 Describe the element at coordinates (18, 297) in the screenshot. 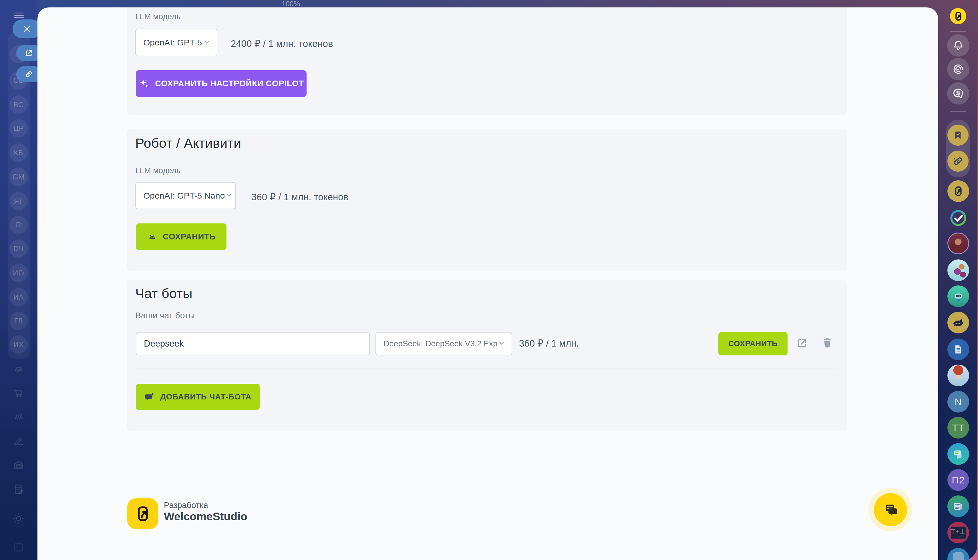

I see `client-avatar: ИА` at that location.